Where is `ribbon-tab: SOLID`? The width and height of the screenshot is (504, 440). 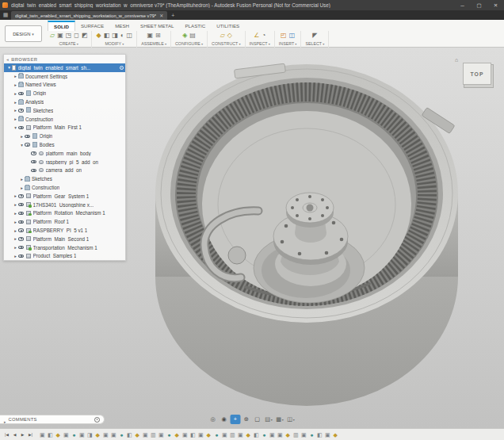
ribbon-tab: SOLID is located at coordinates (62, 25).